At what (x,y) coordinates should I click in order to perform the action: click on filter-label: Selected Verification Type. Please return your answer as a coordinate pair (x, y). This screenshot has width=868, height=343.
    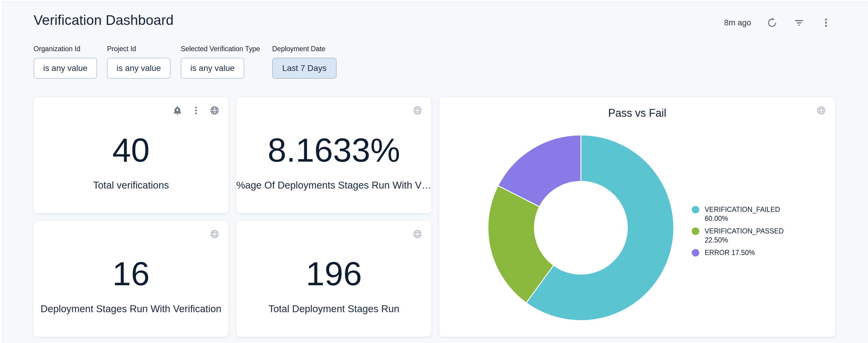
    Looking at the image, I should click on (220, 49).